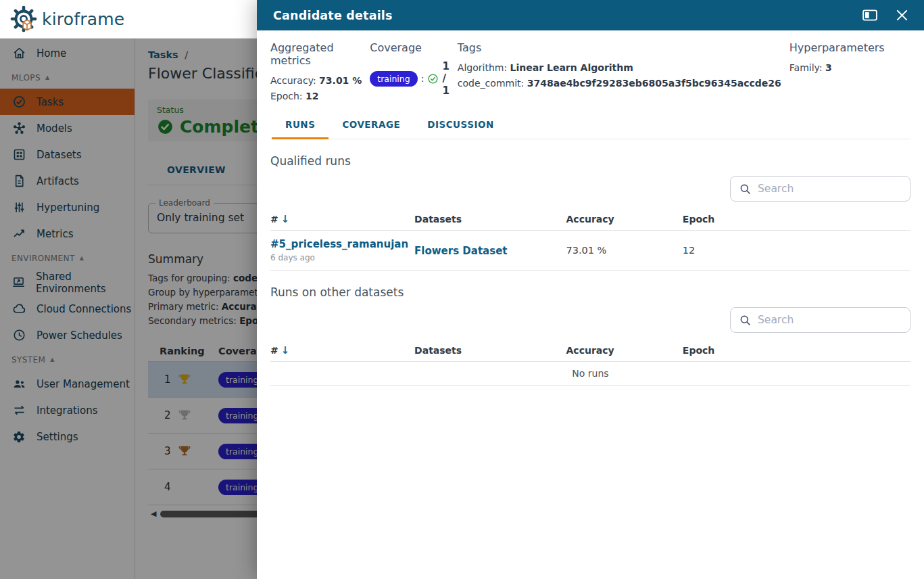 The image size is (924, 579). Describe the element at coordinates (320, 73) in the screenshot. I see `aggregated-metrics-section: Aggregated metrics Accuracy: 73.01 % Epo…` at that location.